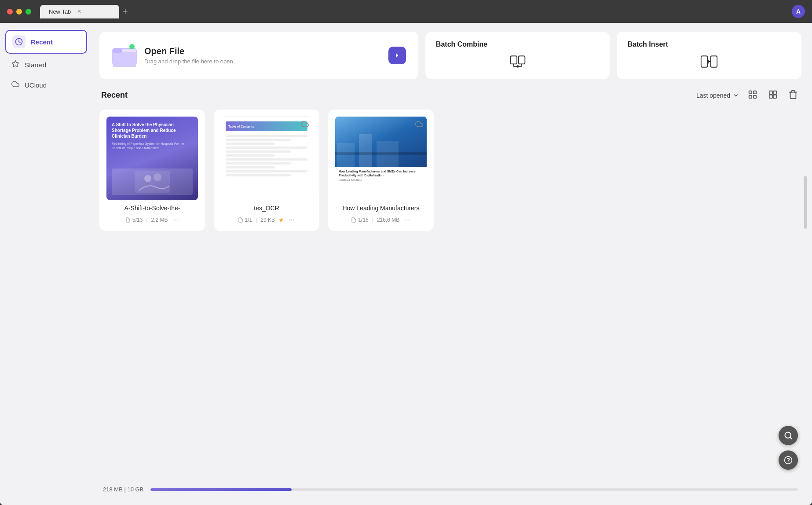 The image size is (812, 505). Describe the element at coordinates (28, 11) in the screenshot. I see `maximize-button` at that location.